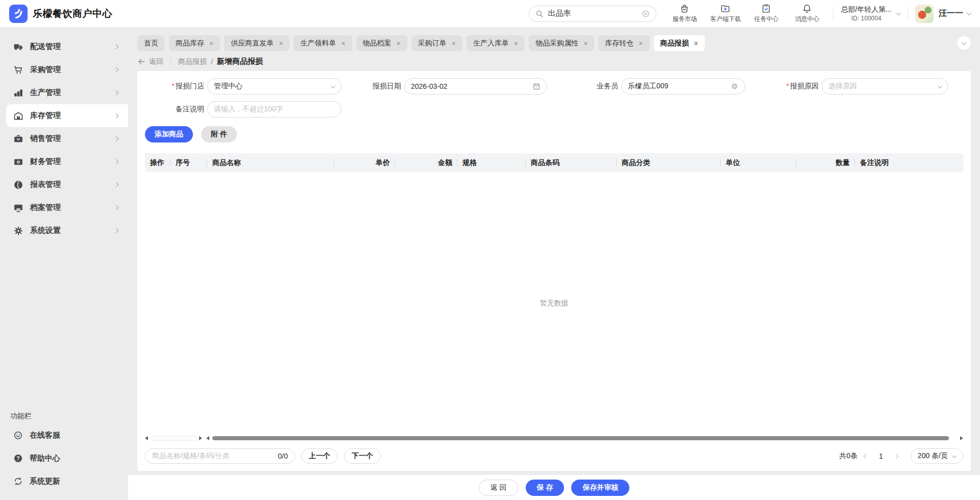  What do you see at coordinates (192, 62) in the screenshot?
I see `breadcrumb-parent: 商品报损` at bounding box center [192, 62].